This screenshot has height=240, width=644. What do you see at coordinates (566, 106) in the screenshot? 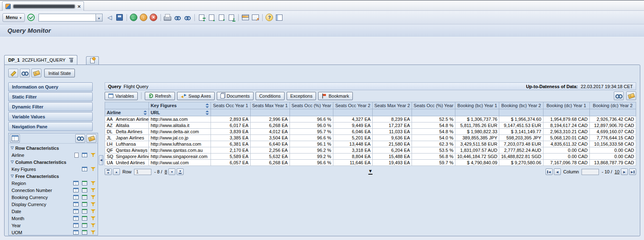
I see `column-header-booking-dc-year-1: Booking (dc) Year 1` at bounding box center [566, 106].